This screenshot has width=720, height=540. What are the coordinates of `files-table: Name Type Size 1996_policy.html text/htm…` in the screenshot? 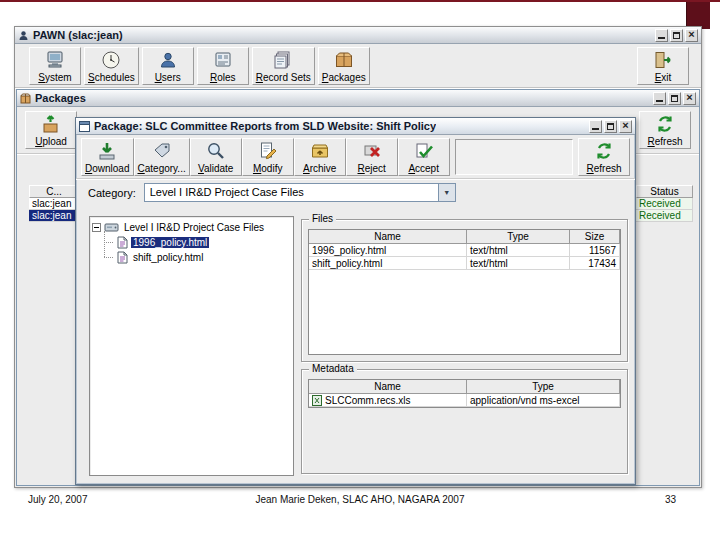 It's located at (464, 292).